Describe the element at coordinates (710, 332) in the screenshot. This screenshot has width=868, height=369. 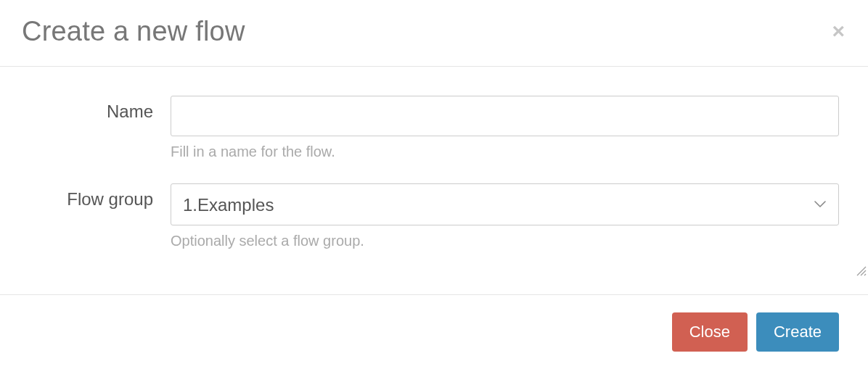
I see `close-button: Close` at that location.